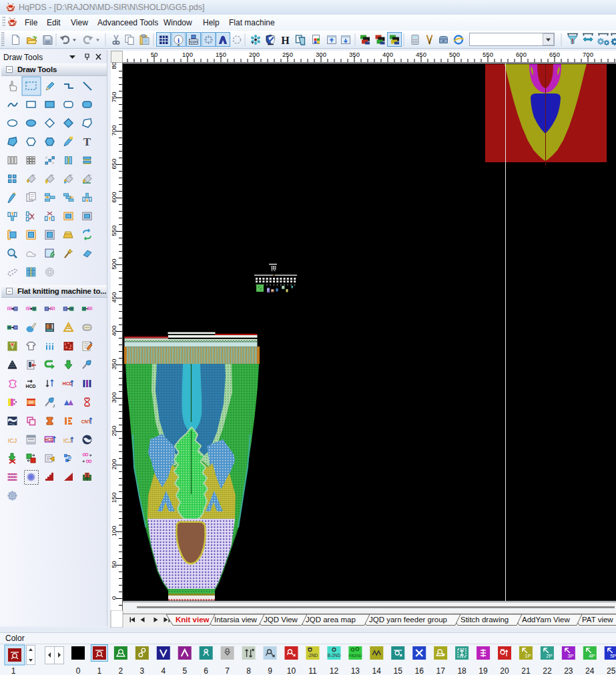  Describe the element at coordinates (248, 670) in the screenshot. I see `svg-text: 8` at that location.